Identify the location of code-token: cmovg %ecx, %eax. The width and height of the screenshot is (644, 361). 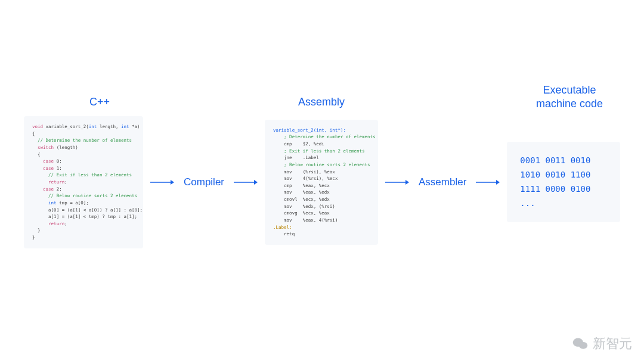
(302, 213).